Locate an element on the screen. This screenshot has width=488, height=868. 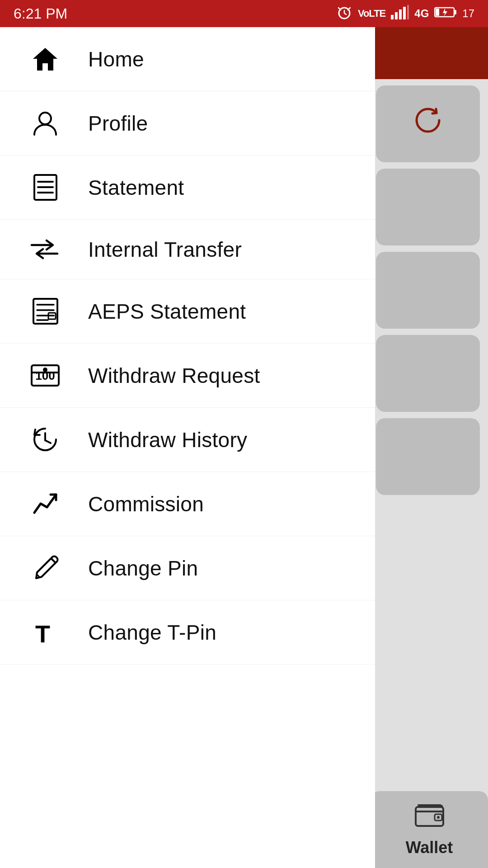
right-cards is located at coordinates (429, 290).